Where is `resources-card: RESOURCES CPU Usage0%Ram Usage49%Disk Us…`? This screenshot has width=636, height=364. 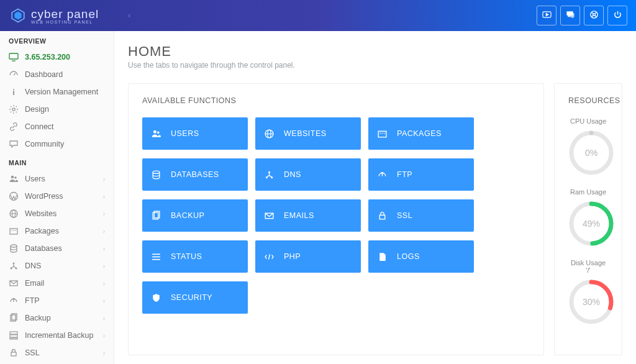 resources-card: RESOURCES CPU Usage0%Ram Usage49%Disk Us… is located at coordinates (588, 219).